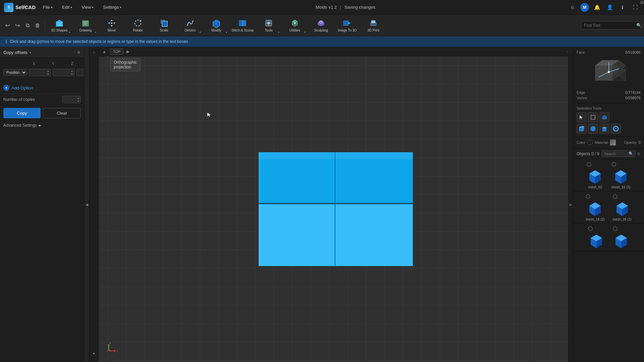  What do you see at coordinates (62, 113) in the screenshot?
I see `clear-button: Clear` at bounding box center [62, 113].